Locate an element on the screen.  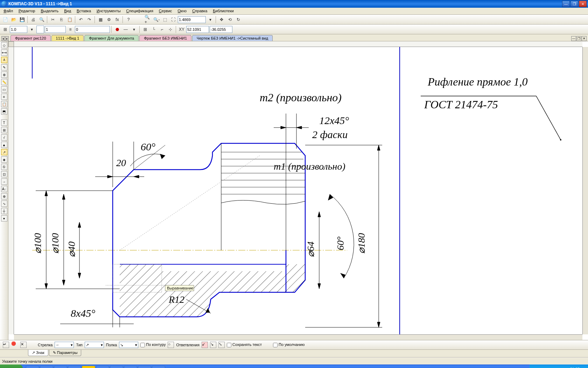
doc-tab-1: 1111 ->Вид 1 is located at coordinates (68, 38).